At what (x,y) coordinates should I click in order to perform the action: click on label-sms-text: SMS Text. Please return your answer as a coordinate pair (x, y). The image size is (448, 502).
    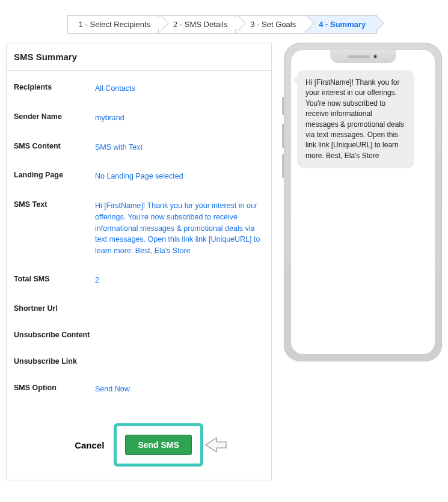
    Looking at the image, I should click on (54, 204).